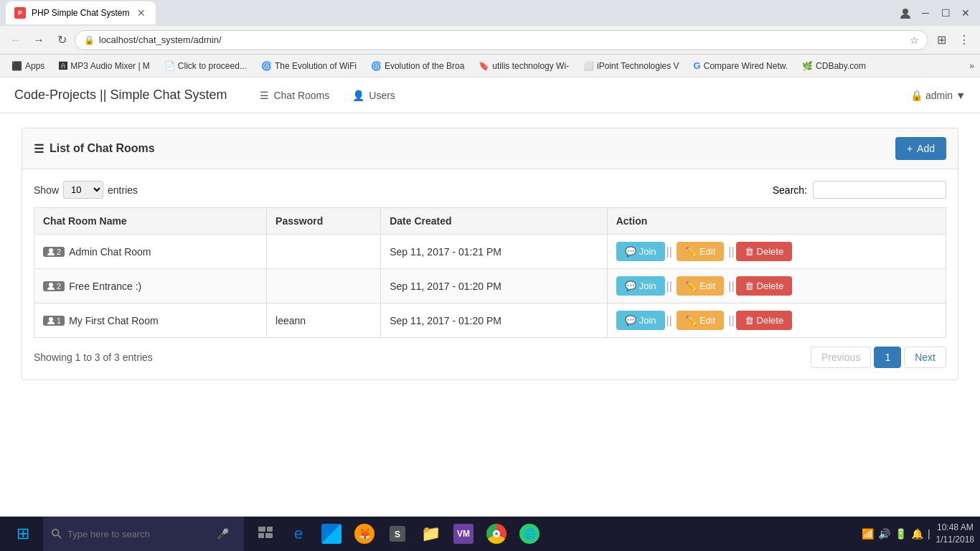 The height and width of the screenshot is (551, 980). Describe the element at coordinates (491, 286) in the screenshot. I see `table-row: 2 Free Entrance :) Sep 11, 2017 - 01:20 …` at that location.